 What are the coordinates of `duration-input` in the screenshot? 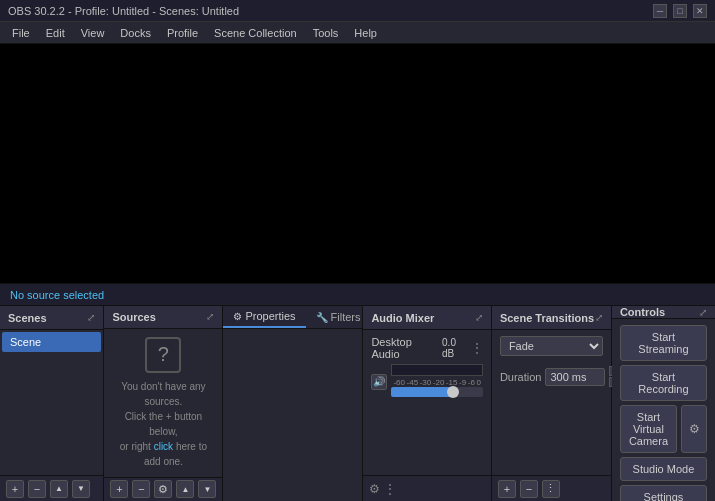 It's located at (575, 377).